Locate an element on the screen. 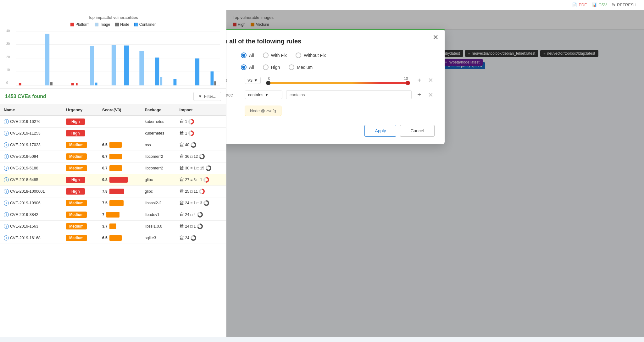 The image size is (644, 342). score-version-select: V3 ▼ is located at coordinates (253, 80).